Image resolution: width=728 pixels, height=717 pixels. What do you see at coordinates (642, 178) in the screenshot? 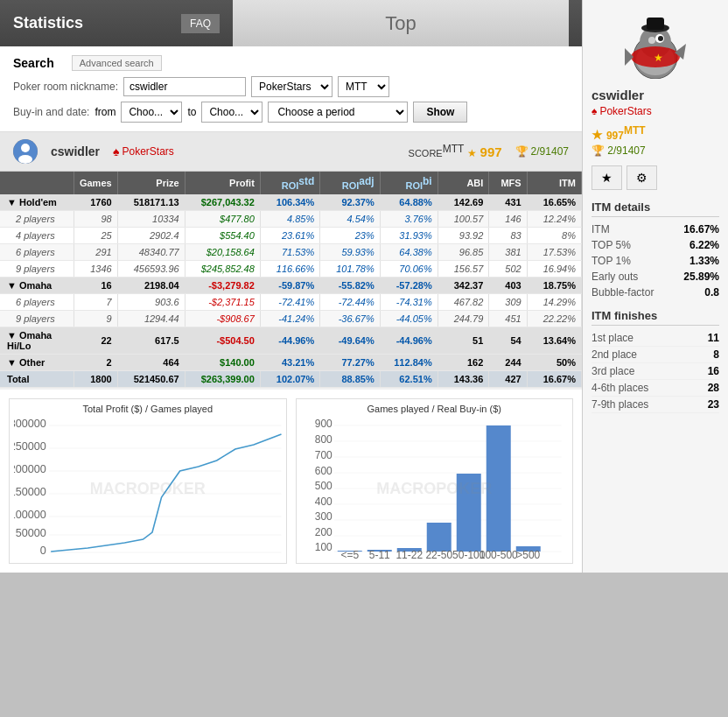
I see `settings-button: ⚙` at bounding box center [642, 178].